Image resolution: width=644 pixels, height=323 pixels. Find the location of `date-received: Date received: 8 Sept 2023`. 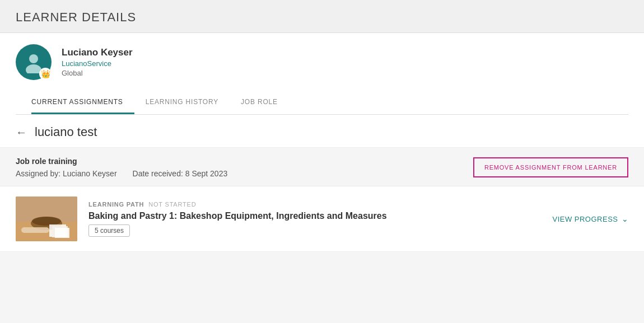

date-received: Date received: 8 Sept 2023 is located at coordinates (180, 174).